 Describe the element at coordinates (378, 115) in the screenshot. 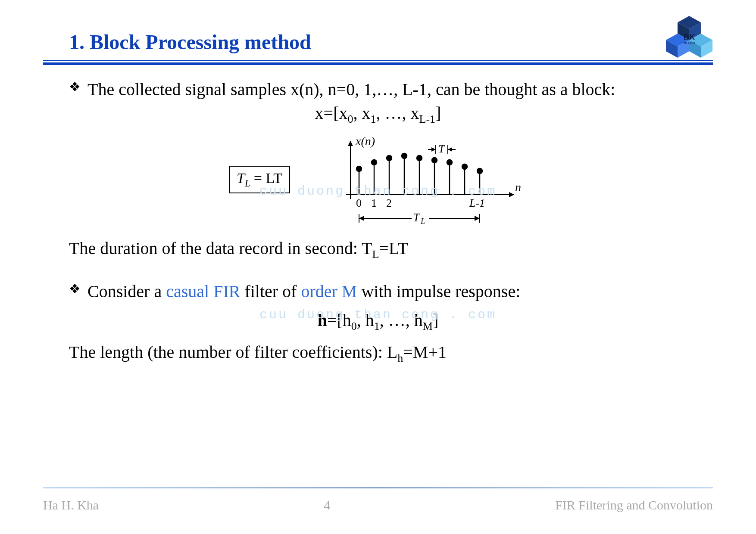

I see `equation-x-vector: x=[x0, x1, …, xL-1]` at that location.